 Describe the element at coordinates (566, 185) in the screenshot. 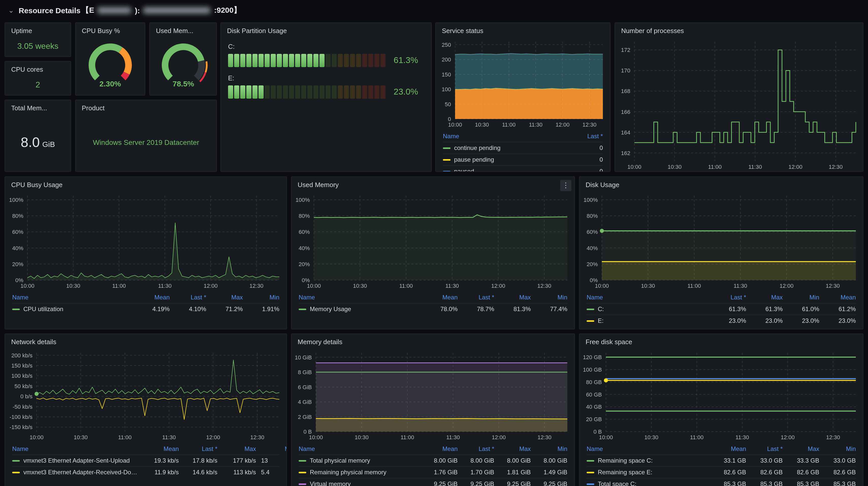

I see `panel-menu-icon: ⋮` at that location.